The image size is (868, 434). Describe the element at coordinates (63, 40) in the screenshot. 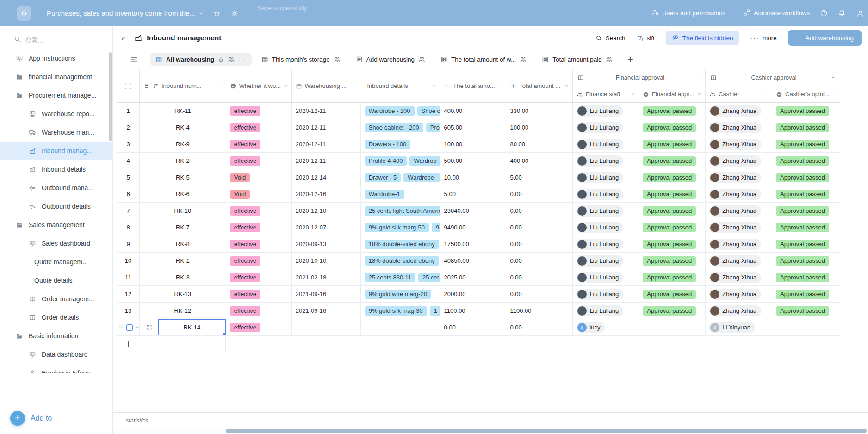

I see `sidebar-search` at that location.